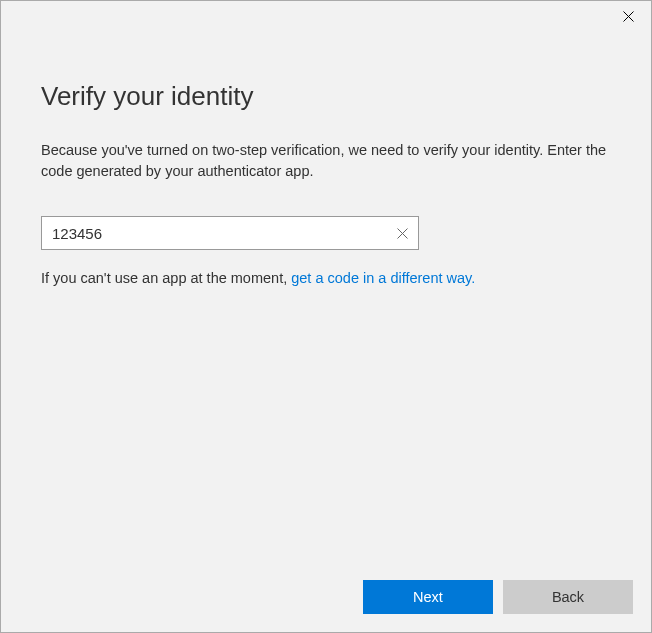 This screenshot has width=652, height=633. What do you see at coordinates (230, 233) in the screenshot?
I see `code-input-wrap` at bounding box center [230, 233].